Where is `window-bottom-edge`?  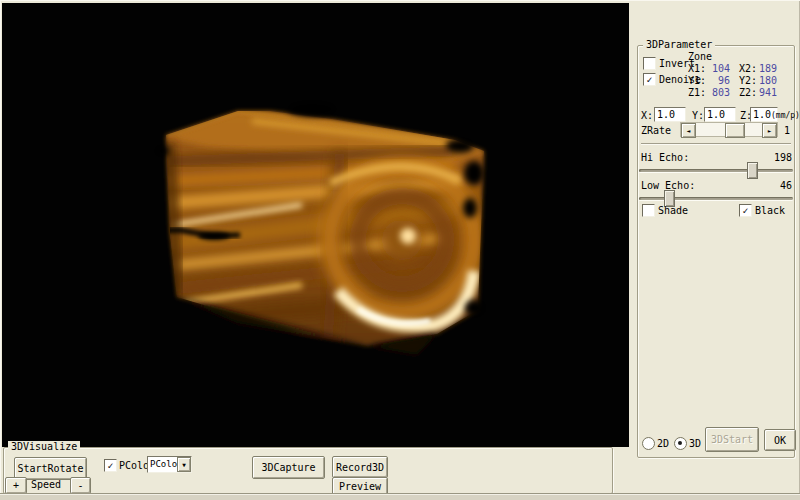 window-bottom-edge is located at coordinates (400, 496).